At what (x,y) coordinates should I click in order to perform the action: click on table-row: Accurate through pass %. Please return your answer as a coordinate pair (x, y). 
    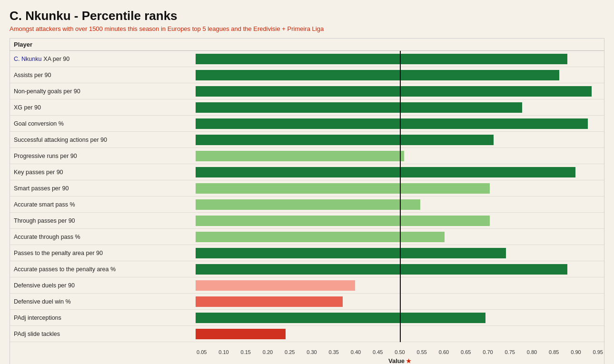
    Looking at the image, I should click on (307, 237).